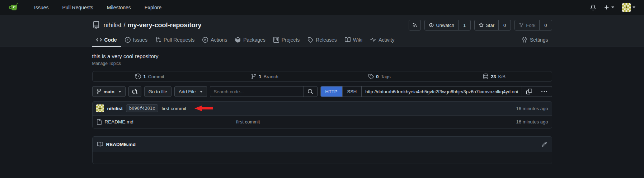 The image size is (644, 178). I want to click on nav-link-explore: Explore, so click(153, 8).